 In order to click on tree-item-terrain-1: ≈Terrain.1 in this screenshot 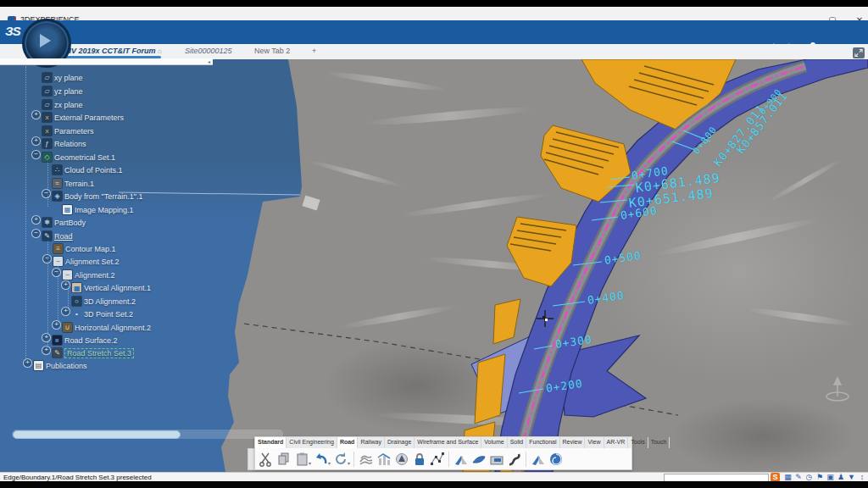, I will do `click(73, 181)`.